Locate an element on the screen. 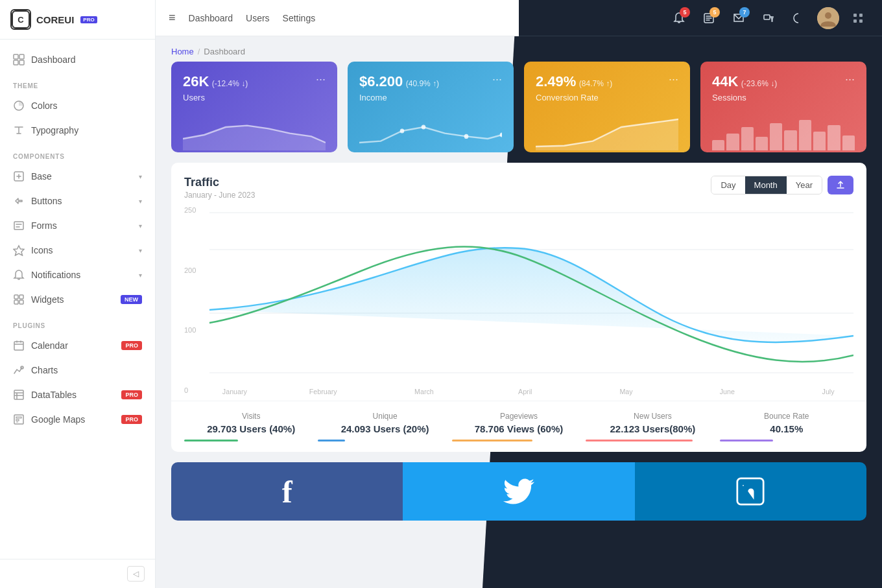  calendar-badge: PRO is located at coordinates (132, 346).